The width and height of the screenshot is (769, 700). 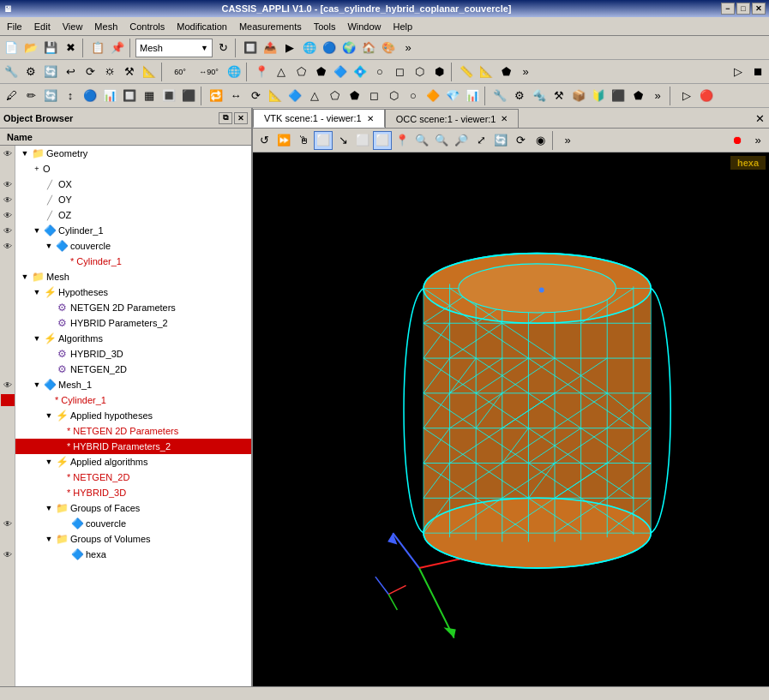 I want to click on tb3-btn-27: 🔩, so click(x=539, y=96).